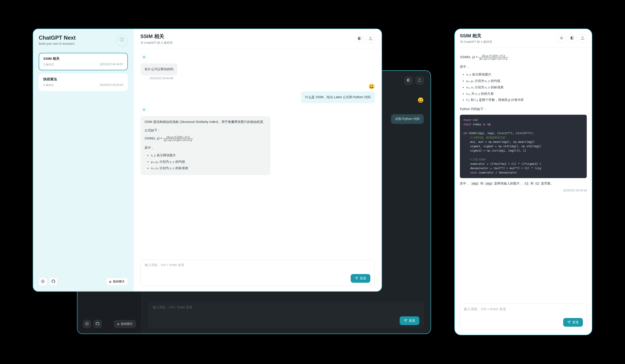 The height and width of the screenshot is (364, 625). I want to click on brand-subtitle: Build your own AI assistant., so click(57, 44).